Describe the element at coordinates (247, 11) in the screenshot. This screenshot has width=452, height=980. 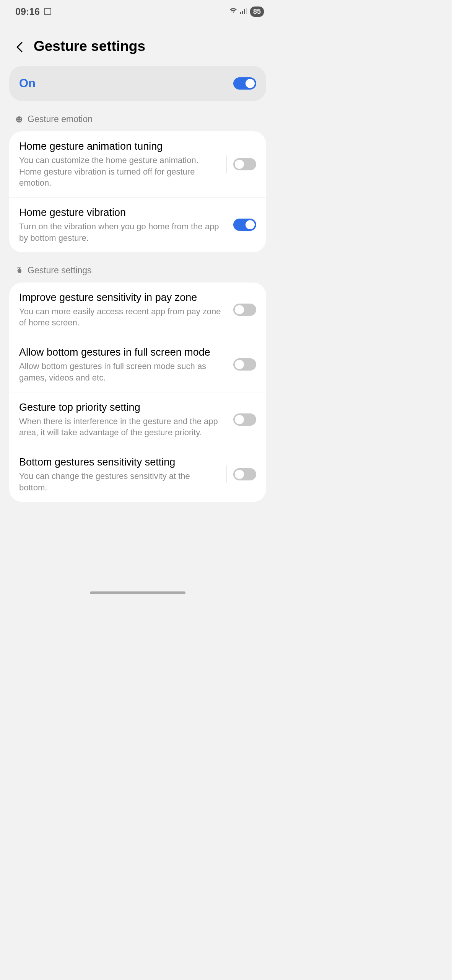
I see `status-right: 85` at that location.